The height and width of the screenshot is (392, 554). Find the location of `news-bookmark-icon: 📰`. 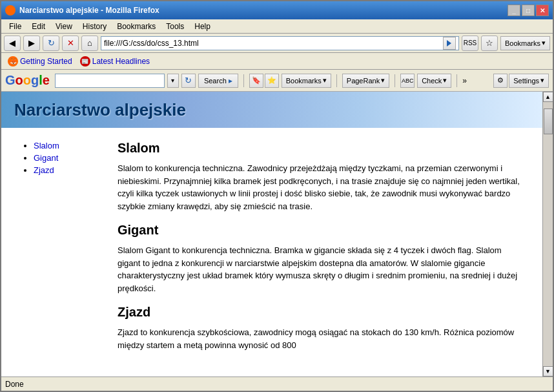

news-bookmark-icon: 📰 is located at coordinates (85, 61).